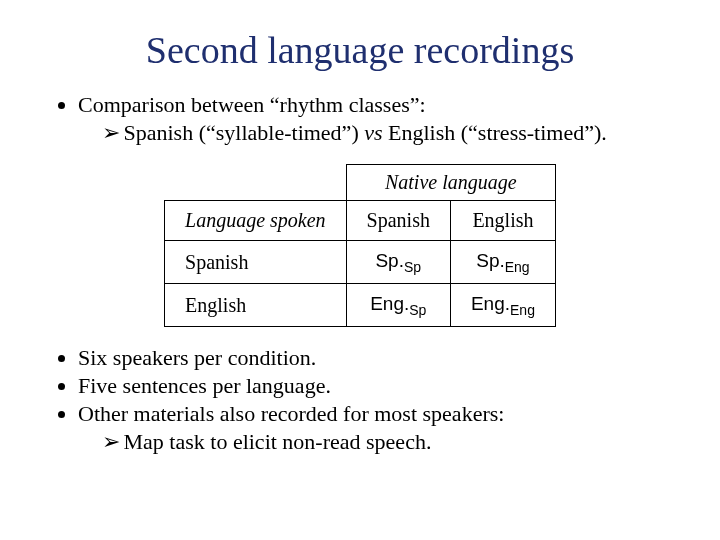 This screenshot has height=540, width=720. Describe the element at coordinates (386, 442) in the screenshot. I see `sub-bullet: ➢ Map task to elicit non-read speech.` at that location.